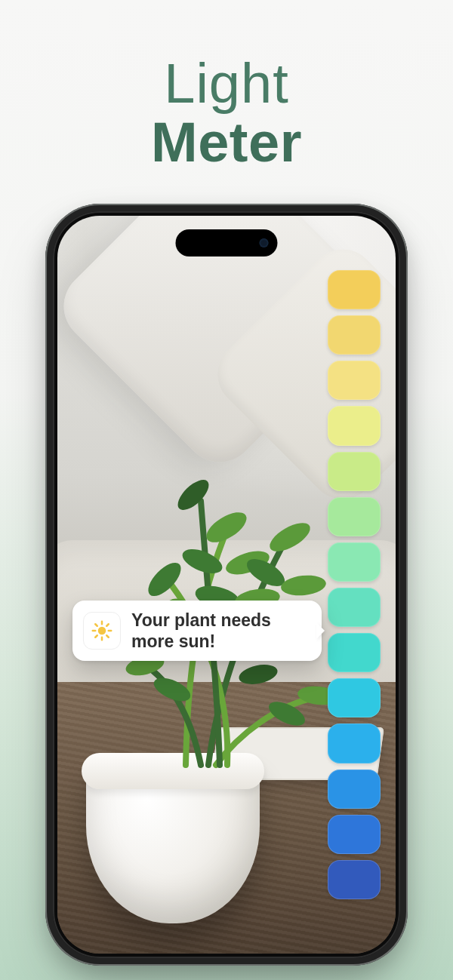  What do you see at coordinates (221, 631) in the screenshot?
I see `light-tip-text: Your plant needs more sun!` at bounding box center [221, 631].